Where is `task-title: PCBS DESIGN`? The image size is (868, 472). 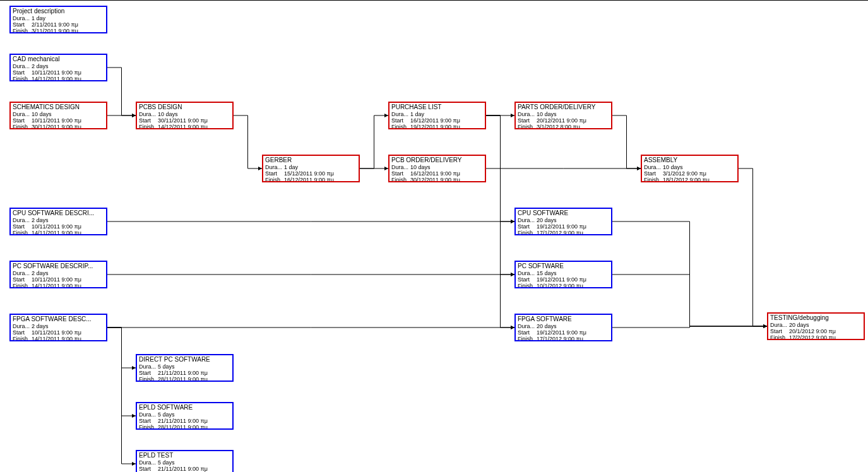 task-title: PCBS DESIGN is located at coordinates (184, 107).